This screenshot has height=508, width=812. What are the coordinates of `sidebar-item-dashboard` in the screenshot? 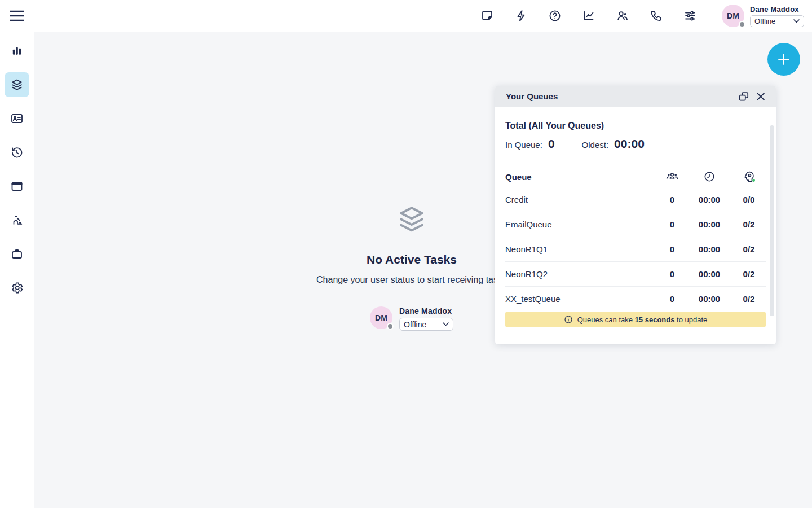 It's located at (17, 51).